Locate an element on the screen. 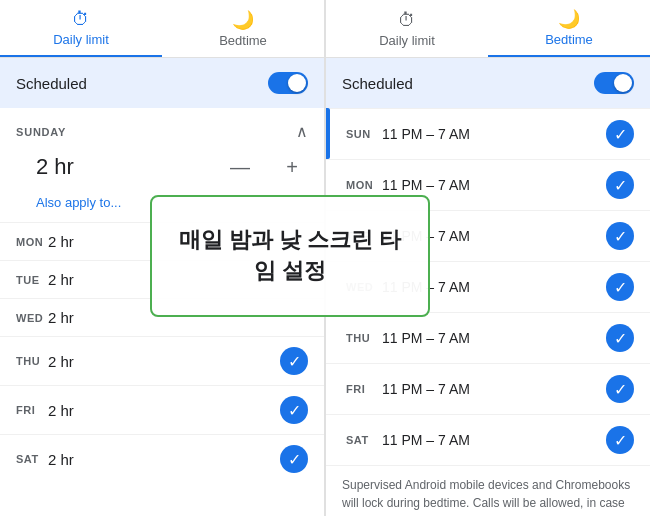  list-item: SAT 11 PM – 7 AM ✓ is located at coordinates (488, 440).